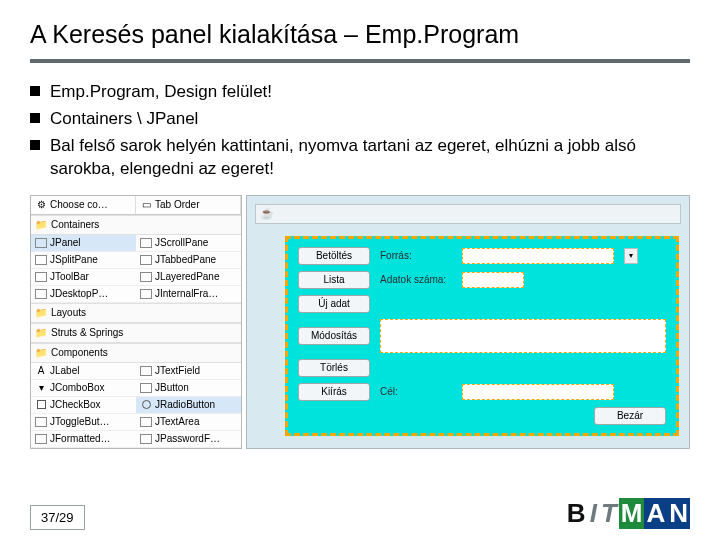 The height and width of the screenshot is (540, 720). Describe the element at coordinates (136, 313) in the screenshot. I see `palette-category: Layouts` at that location.